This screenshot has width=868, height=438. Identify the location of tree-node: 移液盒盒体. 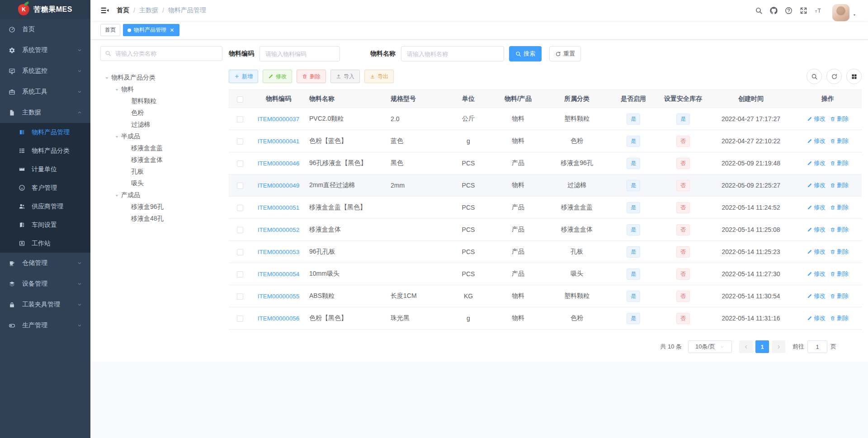
(161, 160).